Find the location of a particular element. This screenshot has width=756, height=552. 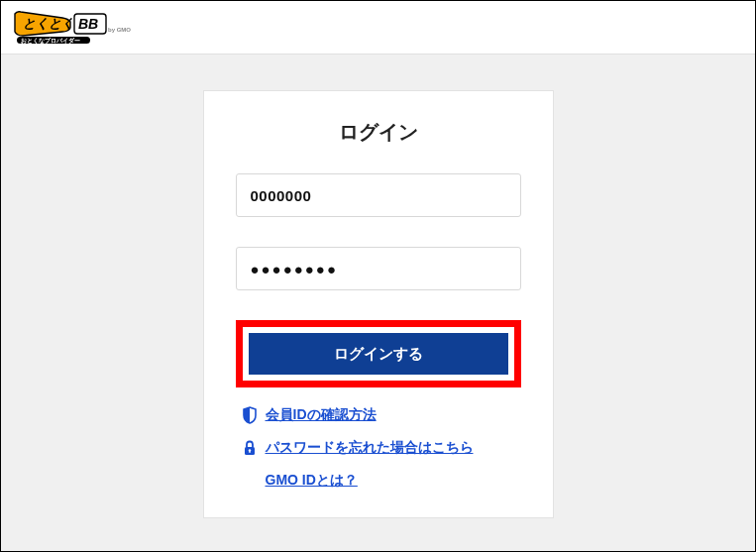

gmo-id-link: GMO IDとは？ is located at coordinates (311, 480).